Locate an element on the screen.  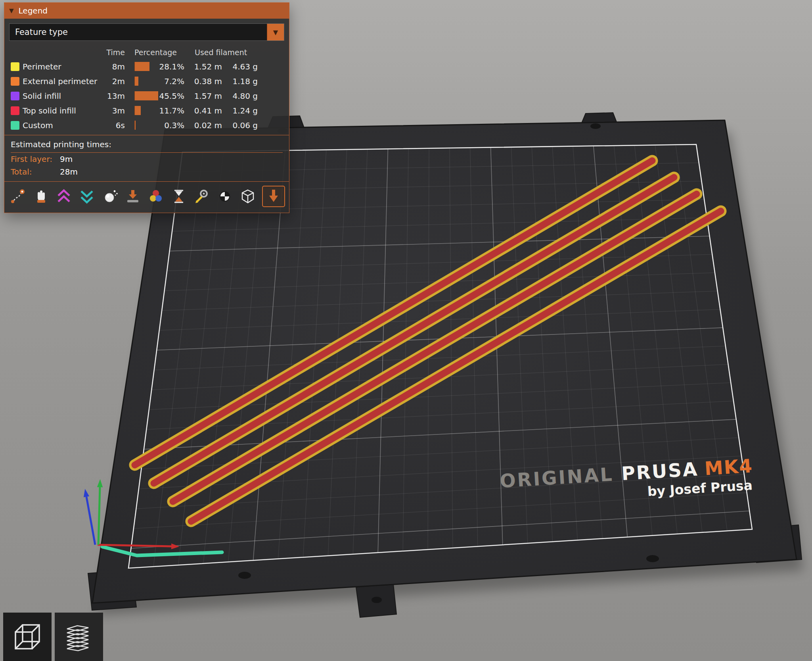
total-time-label: Total: is located at coordinates (35, 172).